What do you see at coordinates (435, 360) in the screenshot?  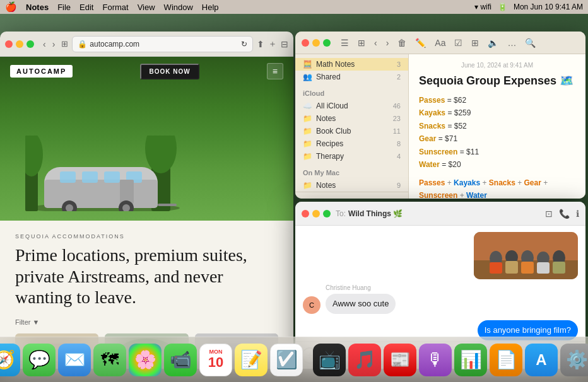 I see `dock-podcasts: 🎙` at bounding box center [435, 360].